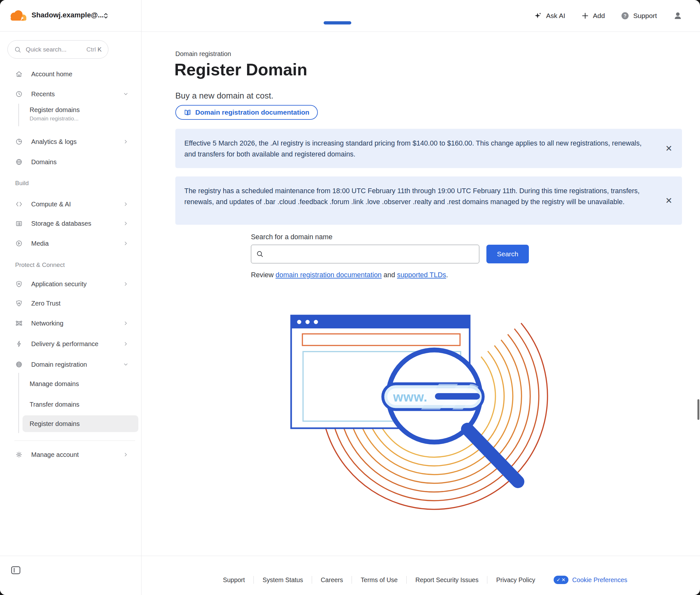  What do you see at coordinates (71, 455) in the screenshot?
I see `sidebar-item-manage-account: Manage account` at bounding box center [71, 455].